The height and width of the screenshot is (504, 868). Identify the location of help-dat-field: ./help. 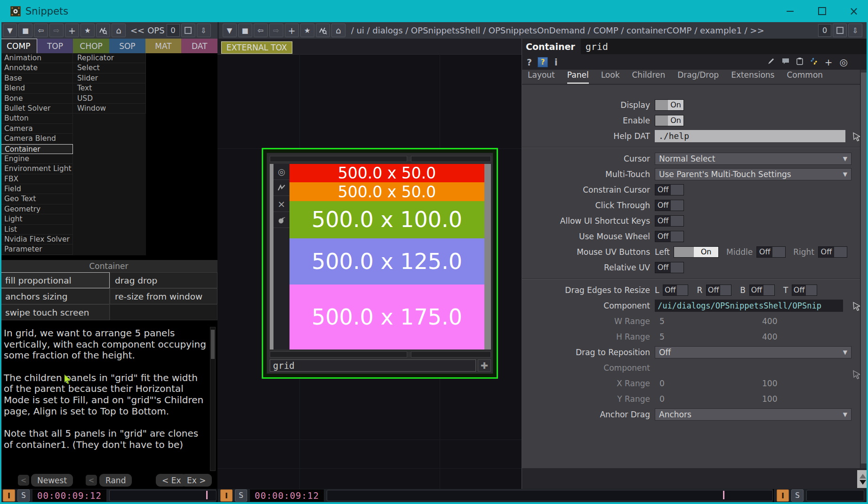
(750, 136).